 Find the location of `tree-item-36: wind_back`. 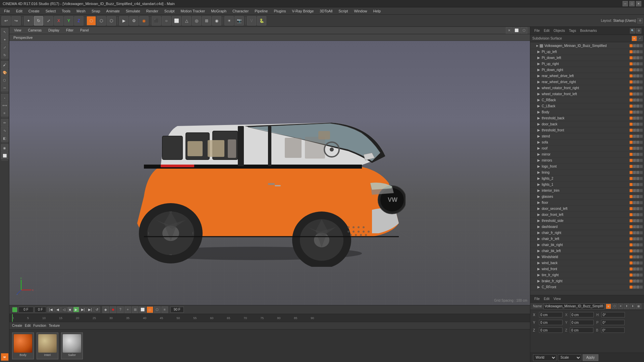

tree-item-36: wind_back is located at coordinates (587, 263).